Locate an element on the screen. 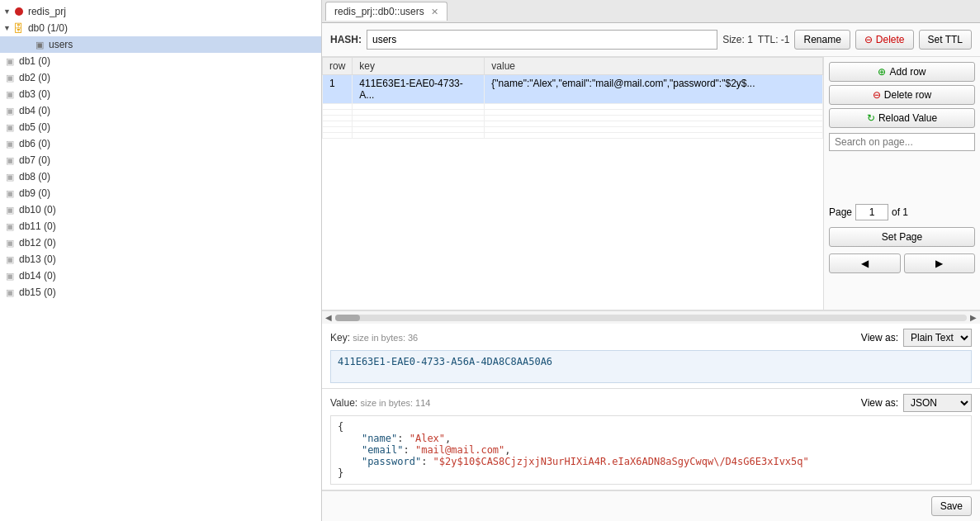 The width and height of the screenshot is (980, 521). rename-button: Rename is located at coordinates (822, 40).